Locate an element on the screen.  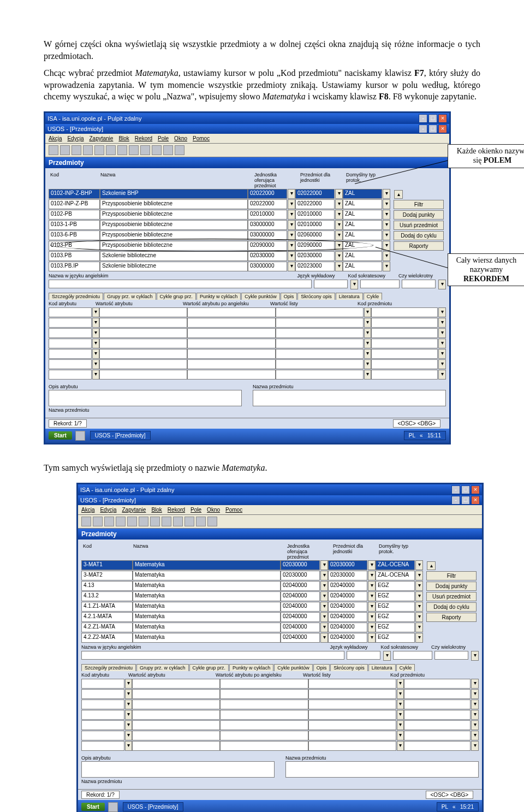
menu-item: Okno is located at coordinates (181, 139).